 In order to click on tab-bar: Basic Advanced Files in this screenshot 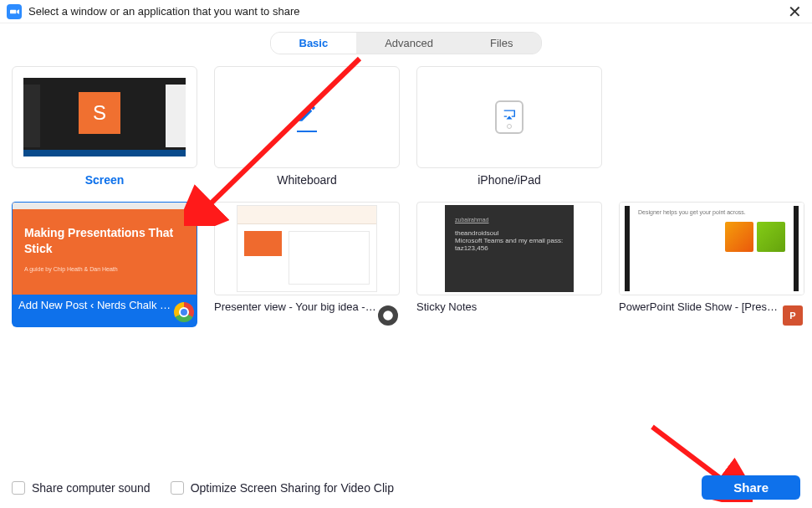, I will do `click(406, 44)`.